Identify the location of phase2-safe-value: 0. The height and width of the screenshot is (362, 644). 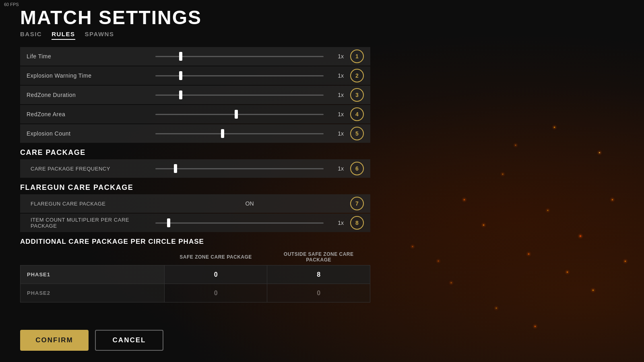
(216, 293).